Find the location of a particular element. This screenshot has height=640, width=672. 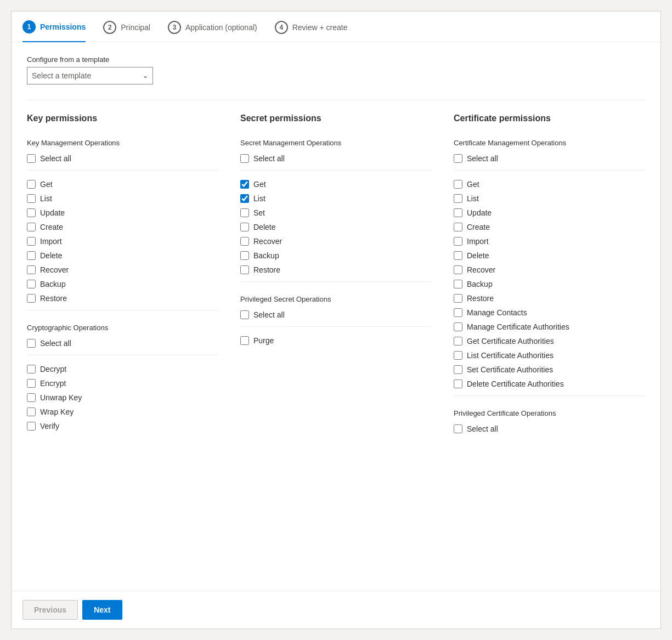

key-verify-label: Verify is located at coordinates (49, 426).